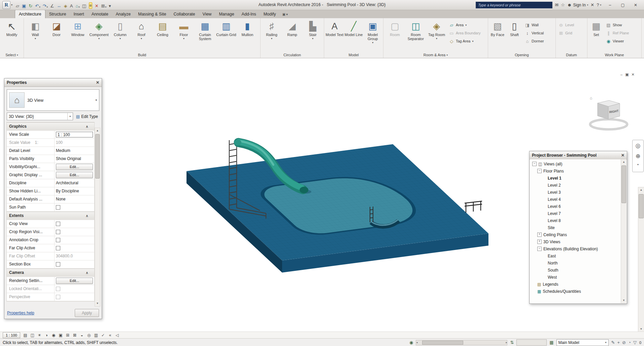  What do you see at coordinates (576, 228) in the screenshot?
I see `tree-item-site: Site` at bounding box center [576, 228].